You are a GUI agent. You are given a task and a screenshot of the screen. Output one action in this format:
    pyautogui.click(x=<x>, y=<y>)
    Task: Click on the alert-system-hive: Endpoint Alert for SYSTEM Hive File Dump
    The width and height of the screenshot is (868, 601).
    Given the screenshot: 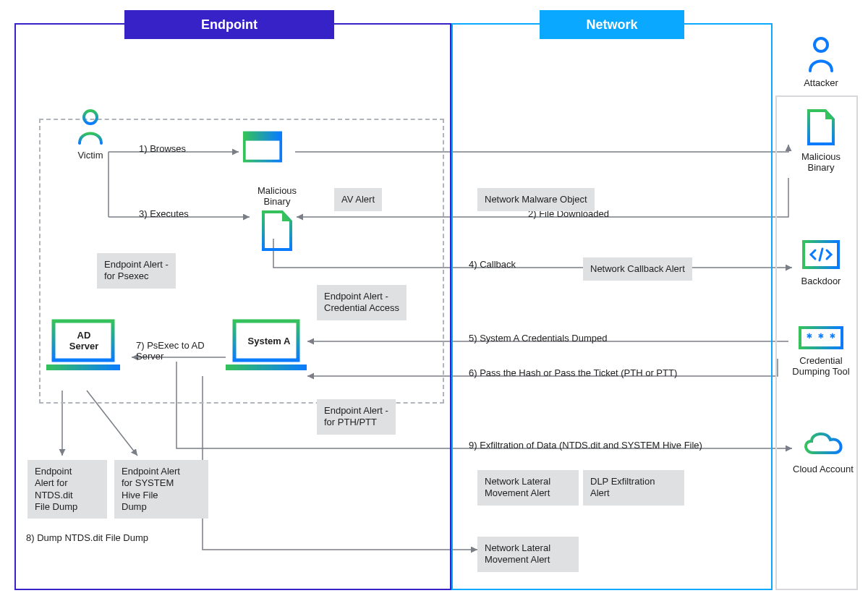 What is the action you would take?
    pyautogui.click(x=161, y=489)
    